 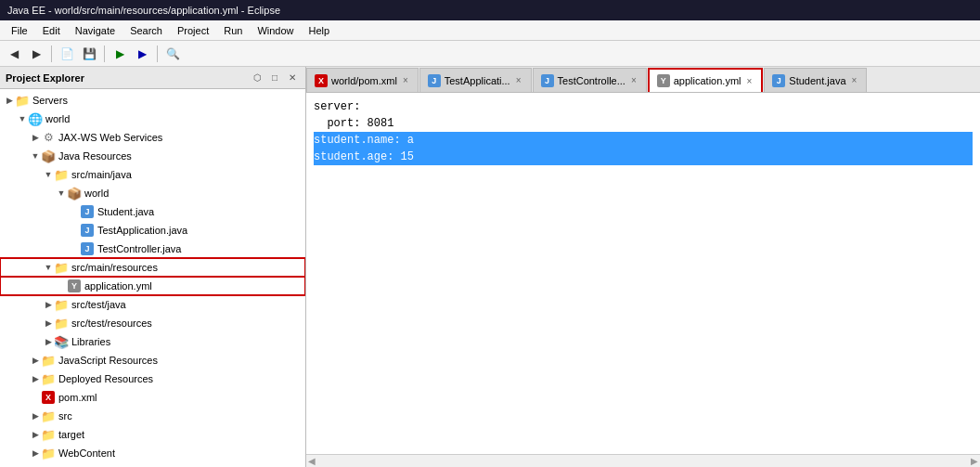 What do you see at coordinates (142, 54) in the screenshot?
I see `toolbar-debug: ▶` at bounding box center [142, 54].